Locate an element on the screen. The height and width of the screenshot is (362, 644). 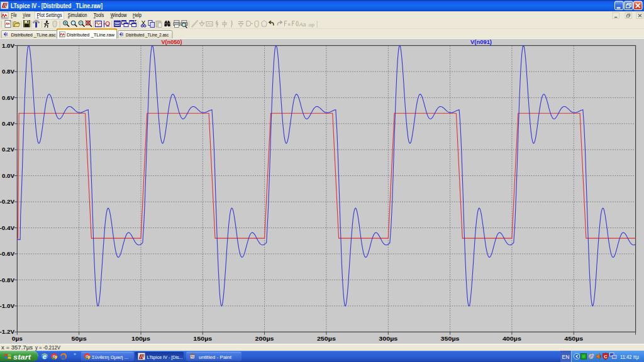
svg-text: Σύνθετη Ωμική ... is located at coordinates (110, 357).